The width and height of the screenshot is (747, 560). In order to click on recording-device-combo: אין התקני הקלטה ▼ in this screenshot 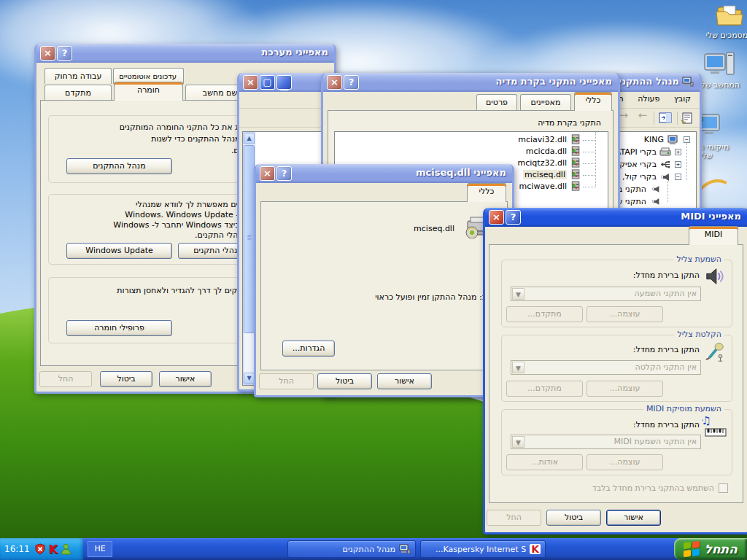, I will do `click(605, 368)`.